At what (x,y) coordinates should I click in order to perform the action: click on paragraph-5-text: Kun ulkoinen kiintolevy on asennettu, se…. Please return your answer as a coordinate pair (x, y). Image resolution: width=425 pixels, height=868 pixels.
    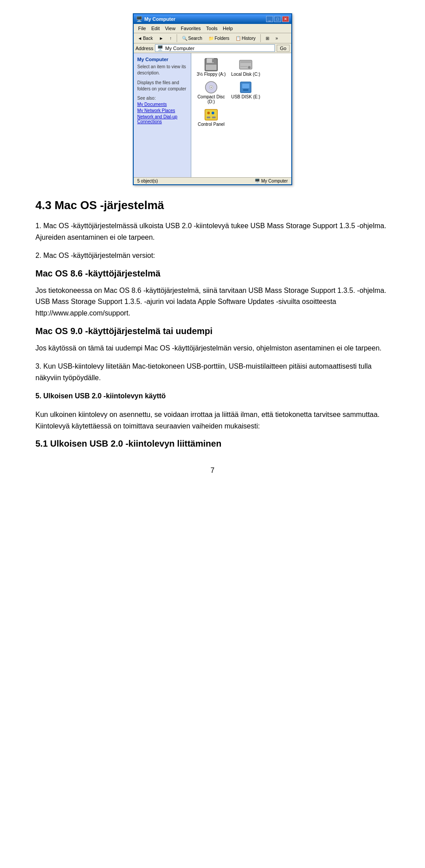
    Looking at the image, I should click on (212, 420).